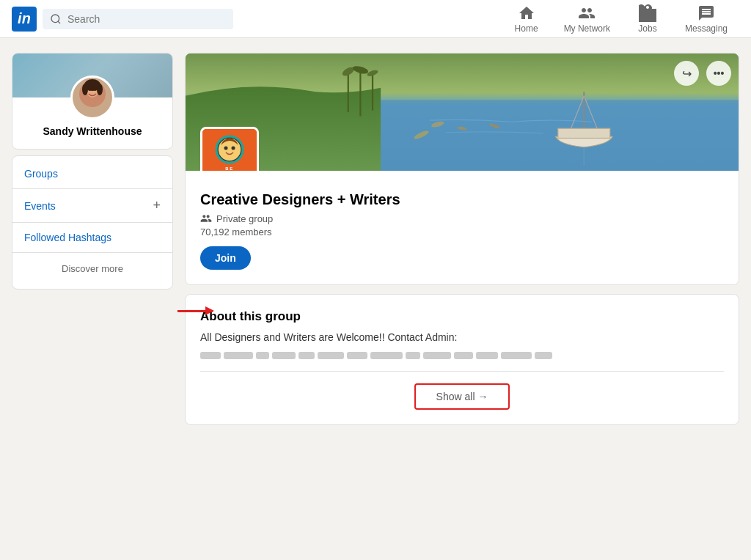  Describe the element at coordinates (648, 19) in the screenshot. I see `nav-item-jobs: Jobs` at that location.